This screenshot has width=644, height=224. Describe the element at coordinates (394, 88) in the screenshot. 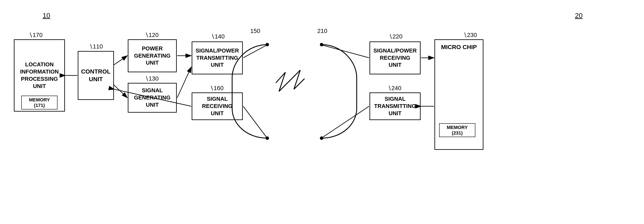

I see `ref-240: ∖240` at that location.